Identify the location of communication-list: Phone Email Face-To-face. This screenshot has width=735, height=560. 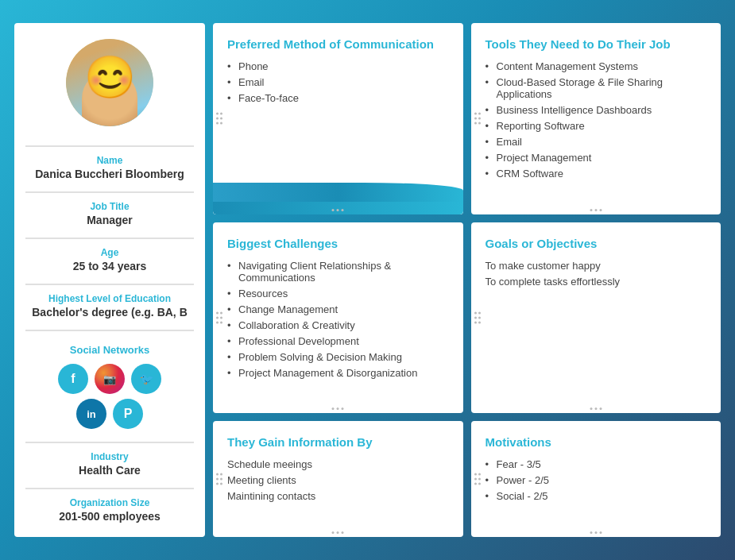
(338, 83).